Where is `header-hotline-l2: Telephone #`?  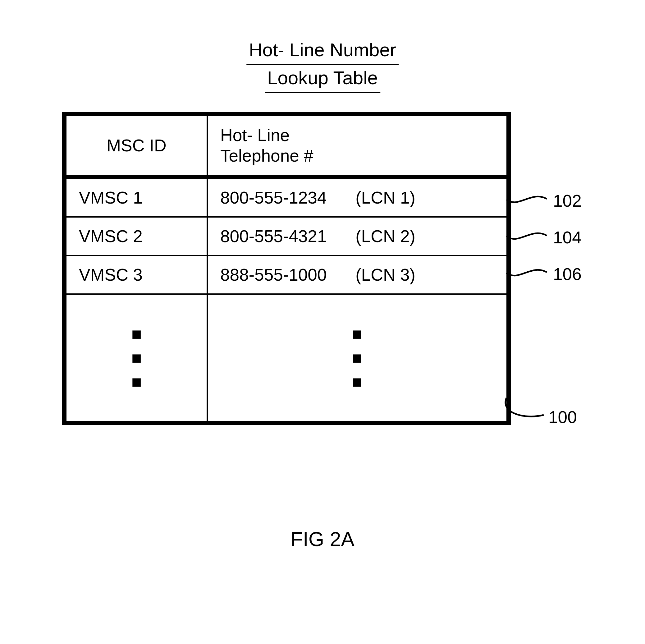 header-hotline-l2: Telephone # is located at coordinates (267, 156).